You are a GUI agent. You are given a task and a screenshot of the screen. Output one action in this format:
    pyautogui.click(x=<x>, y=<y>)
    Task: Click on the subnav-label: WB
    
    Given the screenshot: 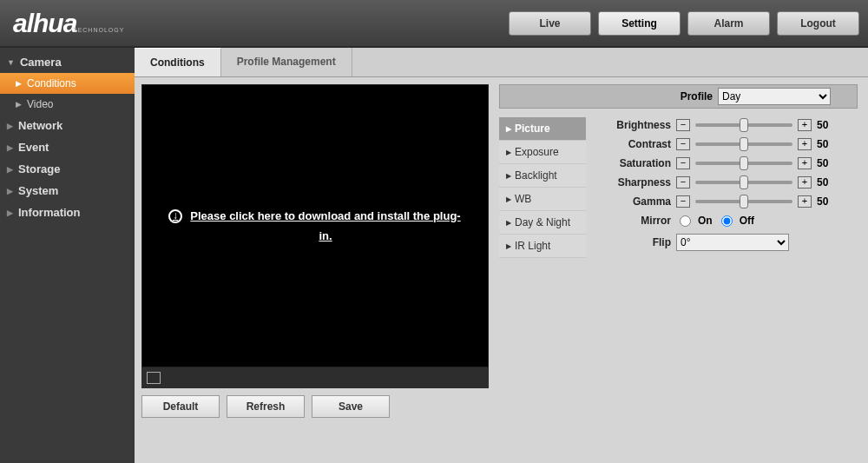 What is the action you would take?
    pyautogui.click(x=523, y=199)
    